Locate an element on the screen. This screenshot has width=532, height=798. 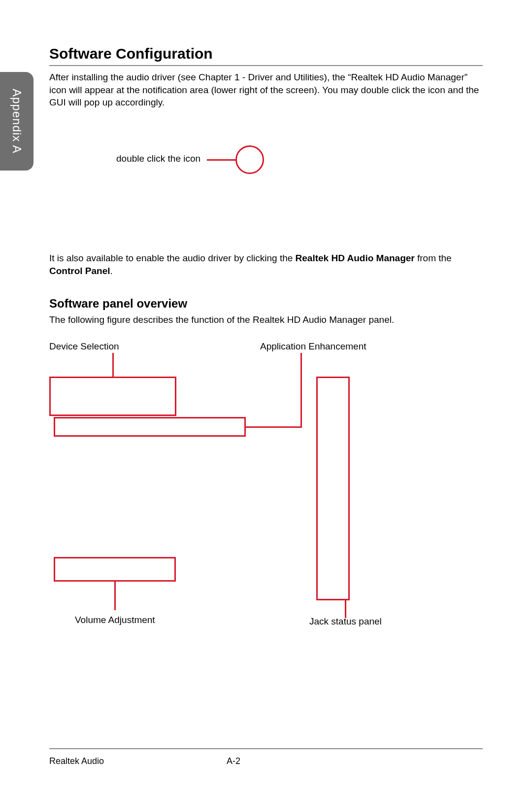
appendix-tab-label: Appendix A is located at coordinates (17, 121).